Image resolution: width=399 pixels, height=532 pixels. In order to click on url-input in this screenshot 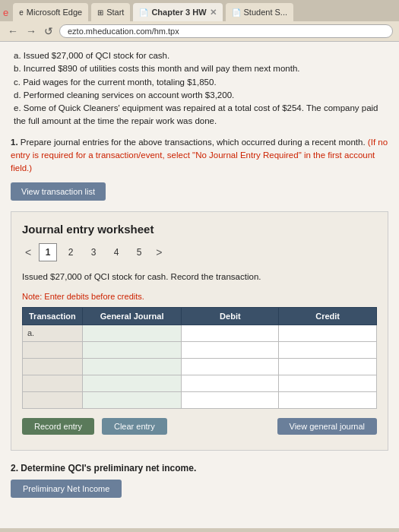, I will do `click(226, 31)`.